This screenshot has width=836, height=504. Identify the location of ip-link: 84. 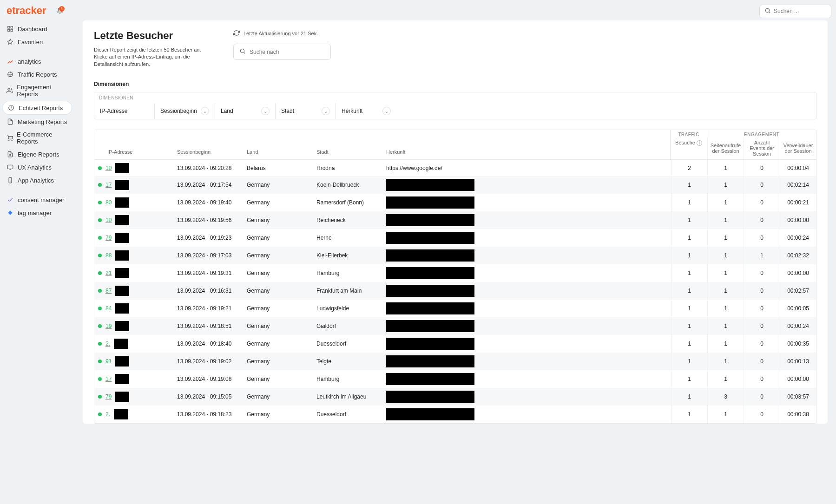
(109, 308).